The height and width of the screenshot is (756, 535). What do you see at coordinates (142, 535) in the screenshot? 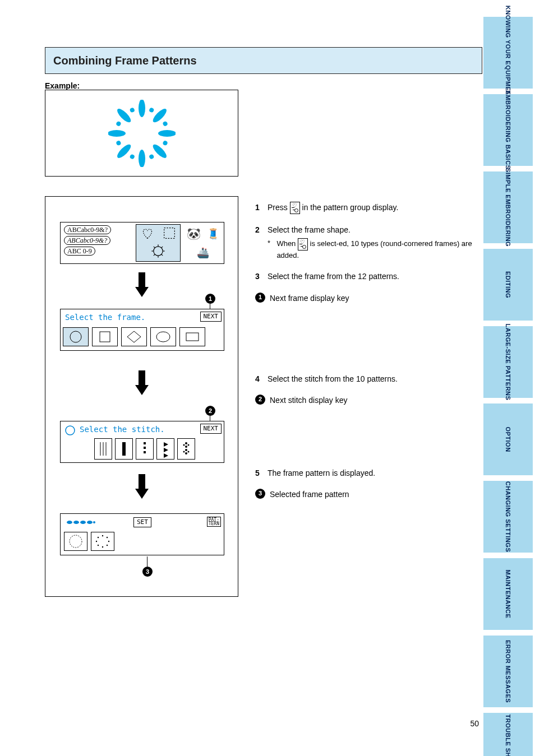
I see `lcd-result: SET PAT- TERN` at bounding box center [142, 535].